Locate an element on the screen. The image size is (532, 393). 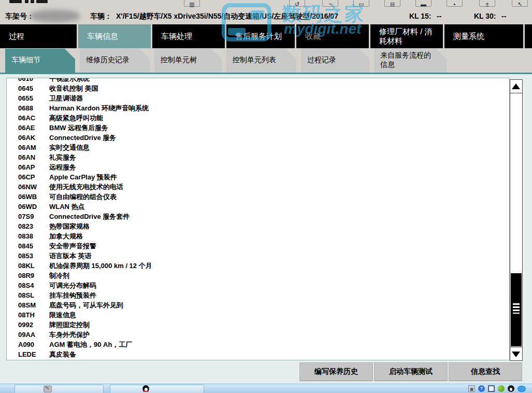
window-tray-icon is located at coordinates (491, 389).